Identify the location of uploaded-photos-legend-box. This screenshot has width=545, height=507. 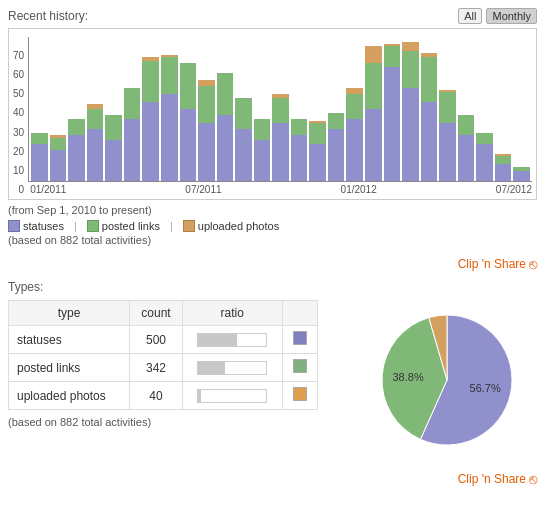
(189, 226).